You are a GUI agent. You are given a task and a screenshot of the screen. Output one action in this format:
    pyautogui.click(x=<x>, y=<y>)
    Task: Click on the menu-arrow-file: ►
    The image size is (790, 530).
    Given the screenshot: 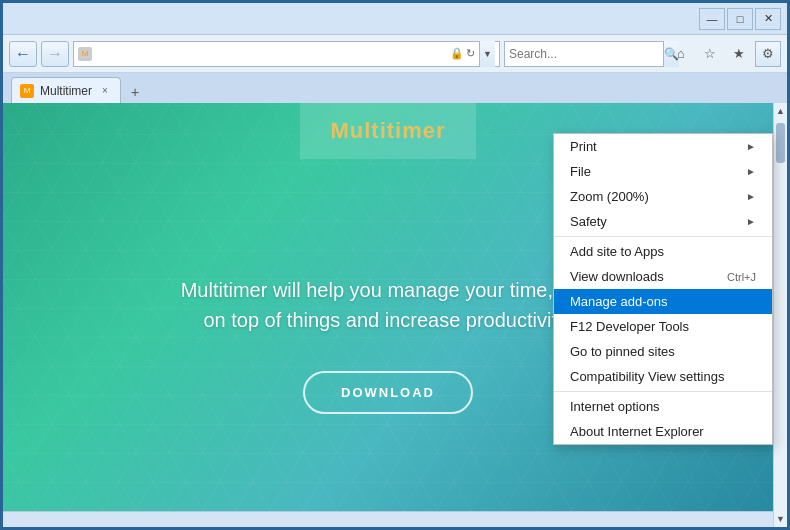 What is the action you would take?
    pyautogui.click(x=751, y=172)
    